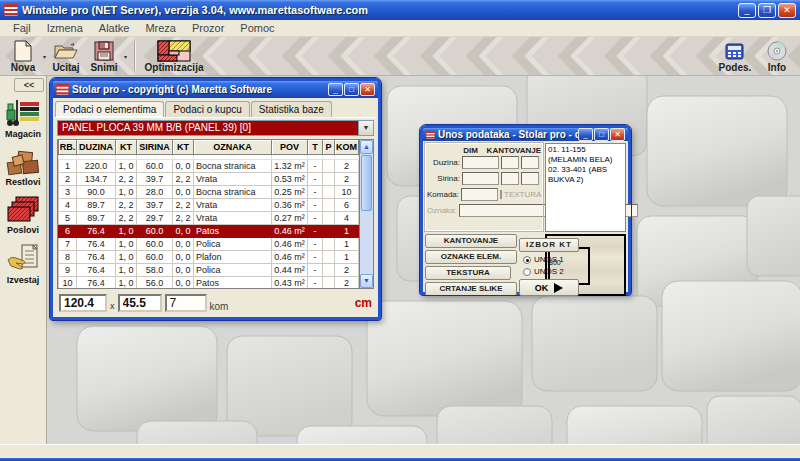 The height and width of the screenshot is (461, 800). What do you see at coordinates (366, 183) in the screenshot?
I see `scrollbar-thumb` at bounding box center [366, 183].